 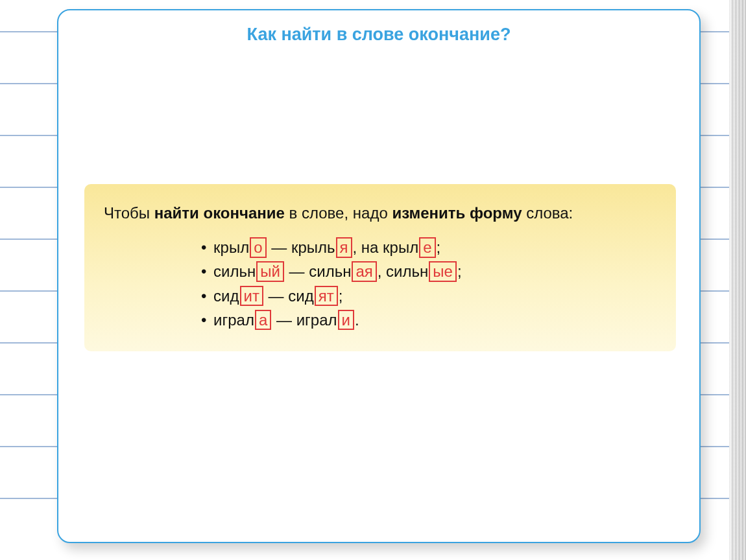 I want to click on intro-text: в слове, надо, so click(x=339, y=213).